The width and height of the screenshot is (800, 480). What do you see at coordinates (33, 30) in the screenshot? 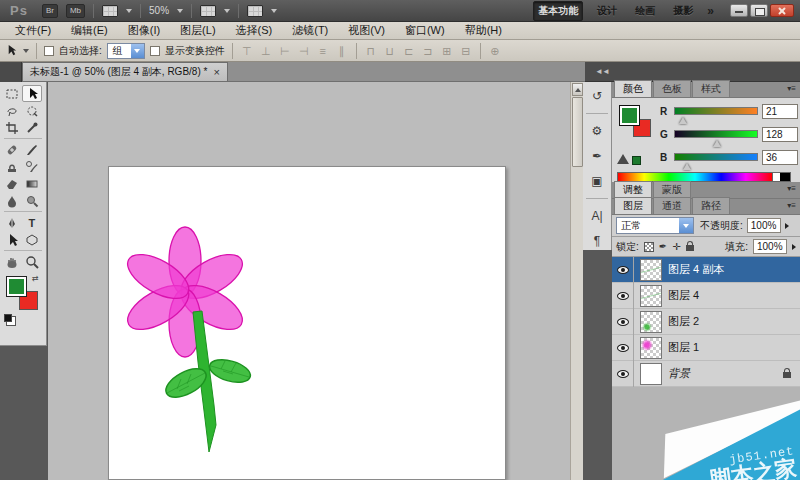
I see `menu-file: 文件(F)` at bounding box center [33, 30].